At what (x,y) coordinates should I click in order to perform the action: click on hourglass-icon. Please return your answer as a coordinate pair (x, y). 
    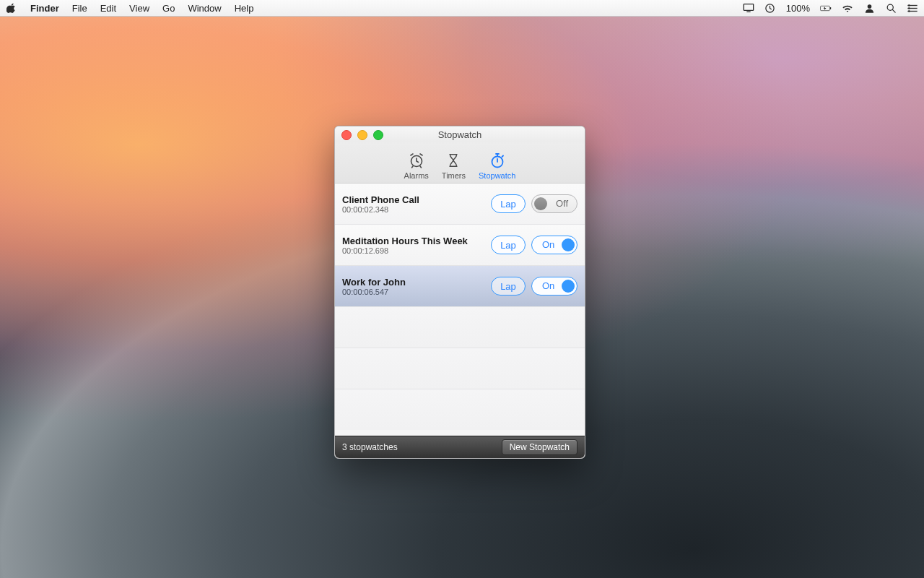
    Looking at the image, I should click on (453, 160).